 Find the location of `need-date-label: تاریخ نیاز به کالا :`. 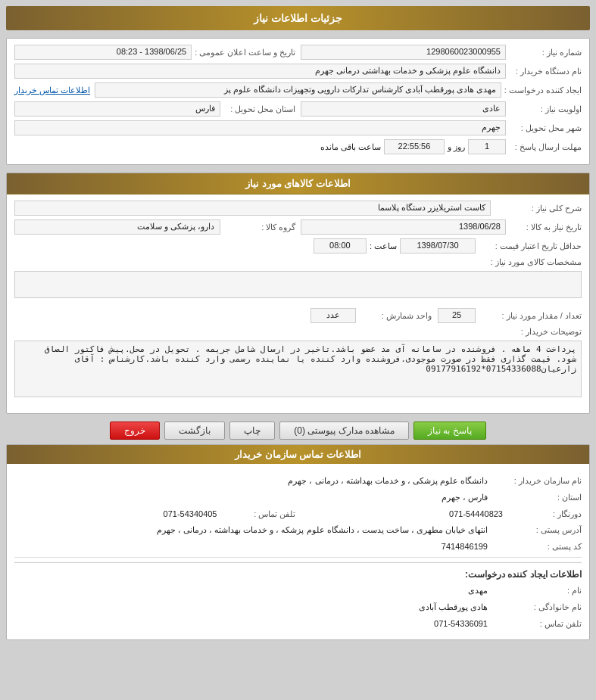

need-date-label: تاریخ نیاز به کالا : is located at coordinates (544, 227).